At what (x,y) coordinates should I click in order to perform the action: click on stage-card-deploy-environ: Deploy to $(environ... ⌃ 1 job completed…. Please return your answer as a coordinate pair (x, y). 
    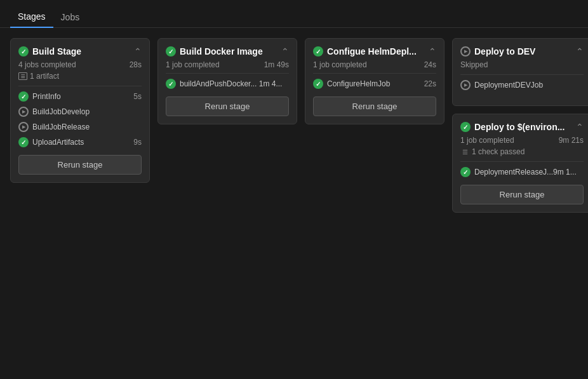
    Looking at the image, I should click on (520, 163).